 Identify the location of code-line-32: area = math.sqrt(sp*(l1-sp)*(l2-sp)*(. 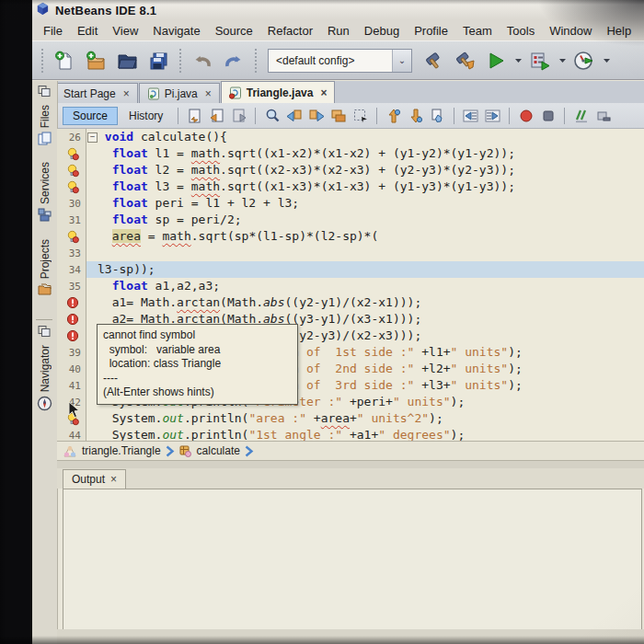
(365, 236).